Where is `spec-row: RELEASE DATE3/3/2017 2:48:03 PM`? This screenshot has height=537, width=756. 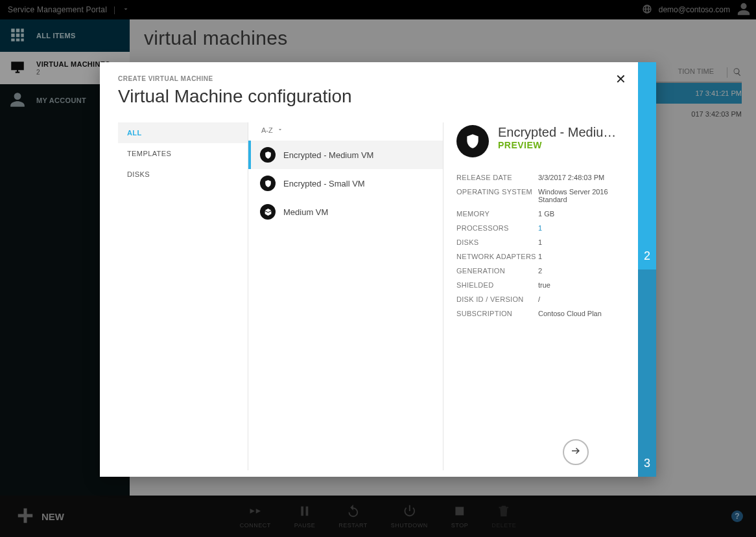 spec-row: RELEASE DATE3/3/2017 2:48:03 PM is located at coordinates (539, 177).